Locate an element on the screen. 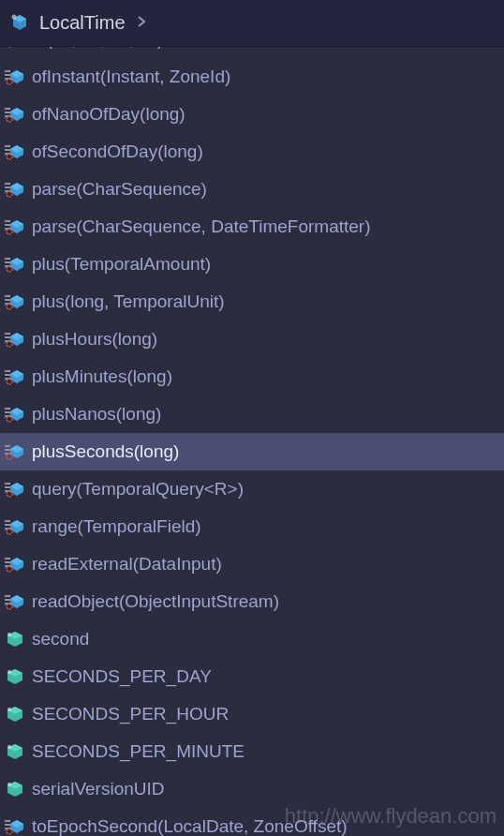 The width and height of the screenshot is (504, 836). list-item: plusMinutes(long) is located at coordinates (252, 377).